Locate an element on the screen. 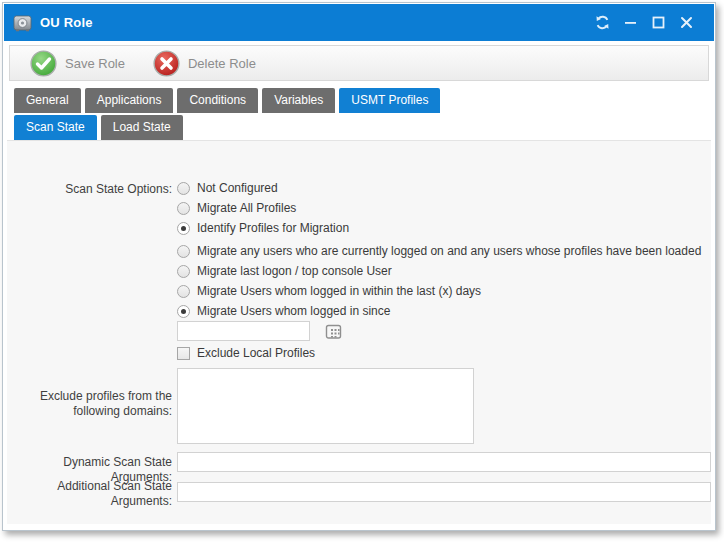  scan-state-options-label: Scan State Options: is located at coordinates (90, 190).